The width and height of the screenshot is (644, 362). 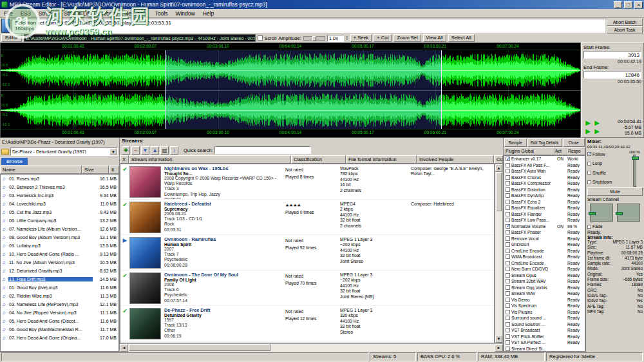 What do you see at coordinates (576, 151) in the screenshot?
I see `column-header-response: Respo` at bounding box center [576, 151].